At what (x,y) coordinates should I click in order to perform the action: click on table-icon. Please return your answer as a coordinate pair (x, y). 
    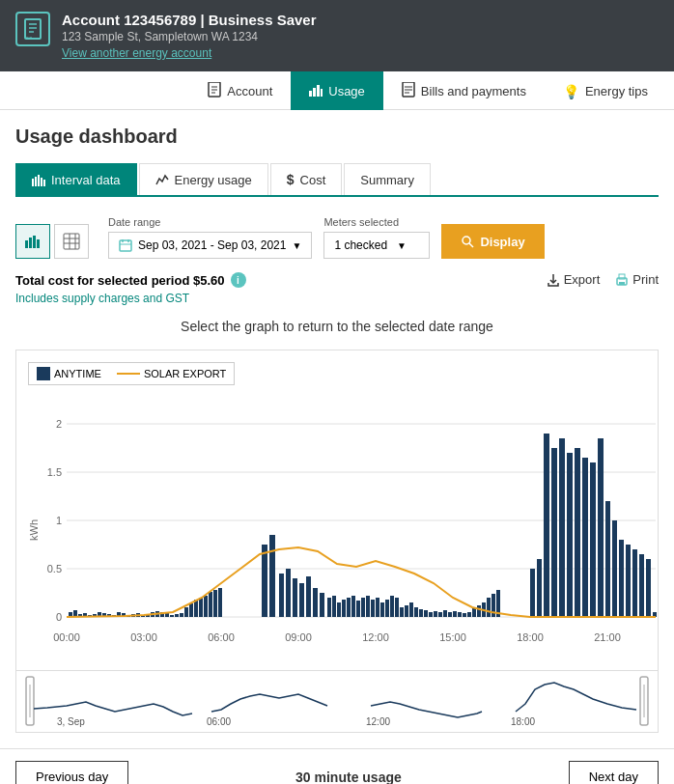
    Looking at the image, I should click on (71, 241).